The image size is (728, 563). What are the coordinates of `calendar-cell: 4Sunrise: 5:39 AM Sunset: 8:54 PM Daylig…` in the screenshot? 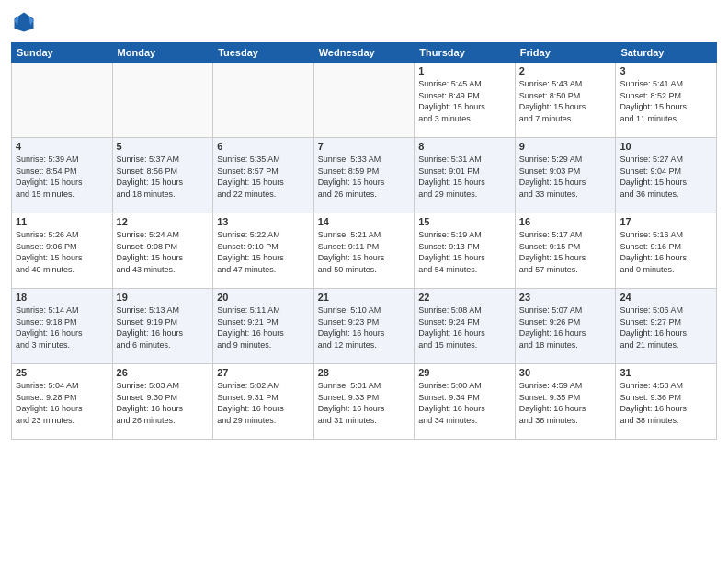 It's located at (63, 176).